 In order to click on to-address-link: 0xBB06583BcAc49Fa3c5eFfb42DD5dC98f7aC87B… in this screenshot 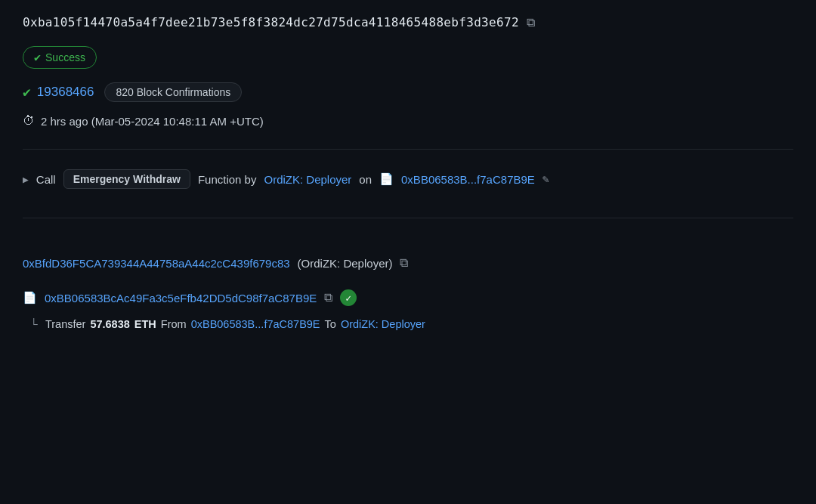, I will do `click(181, 298)`.